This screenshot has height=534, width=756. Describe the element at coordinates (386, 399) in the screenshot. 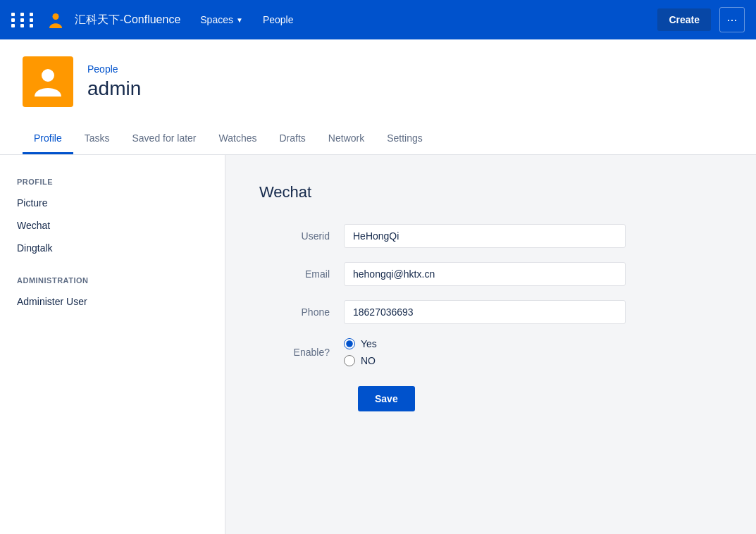

I see `save-button: Save` at that location.